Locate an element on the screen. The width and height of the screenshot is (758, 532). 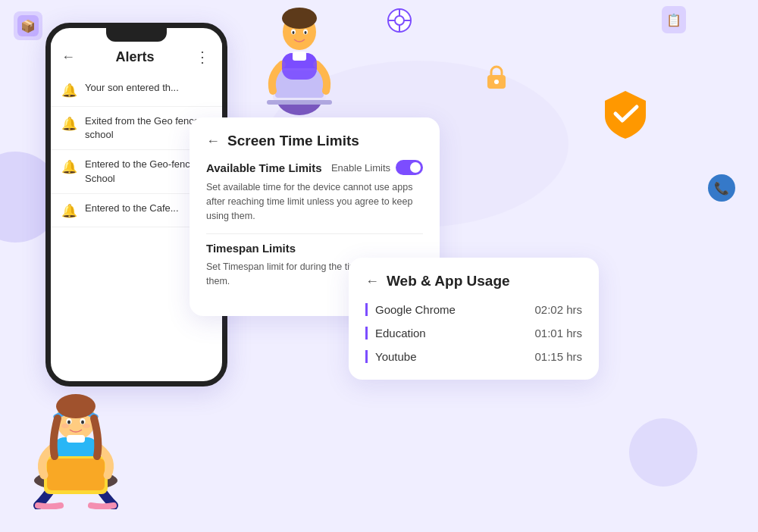
screen-time-back-button: ← is located at coordinates (213, 141).